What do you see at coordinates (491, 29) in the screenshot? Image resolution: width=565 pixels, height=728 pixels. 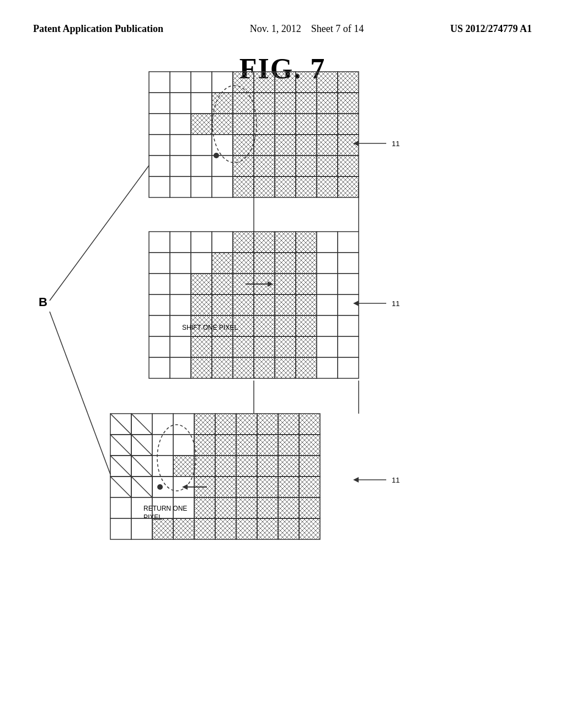 I see `patent-number: US 2012/274779 A1` at bounding box center [491, 29].